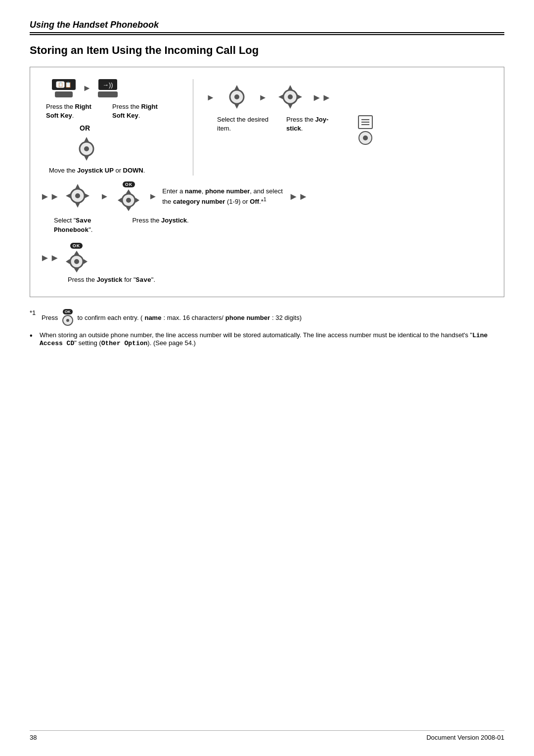  Describe the element at coordinates (114, 171) in the screenshot. I see `joystick-label: Move the Joystick UP or DOWN.` at that location.